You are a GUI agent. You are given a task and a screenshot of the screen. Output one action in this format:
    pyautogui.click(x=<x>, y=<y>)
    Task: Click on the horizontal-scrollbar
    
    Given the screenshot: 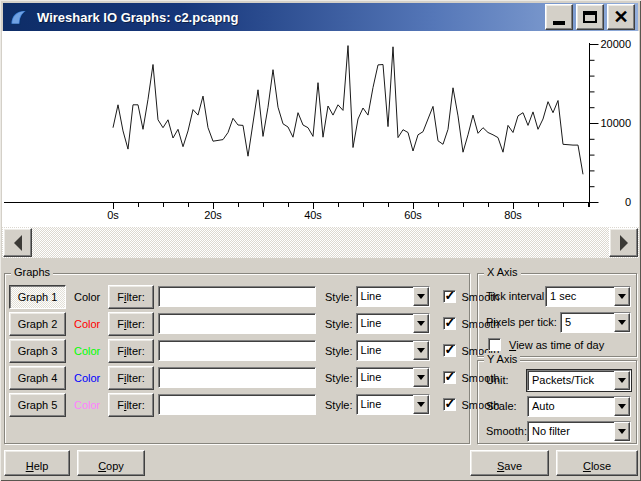 What is the action you would take?
    pyautogui.click(x=320, y=242)
    